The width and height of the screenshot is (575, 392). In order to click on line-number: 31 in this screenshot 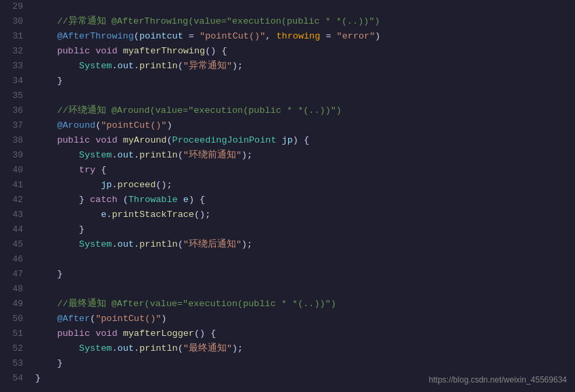, I will do `click(18, 36)`.